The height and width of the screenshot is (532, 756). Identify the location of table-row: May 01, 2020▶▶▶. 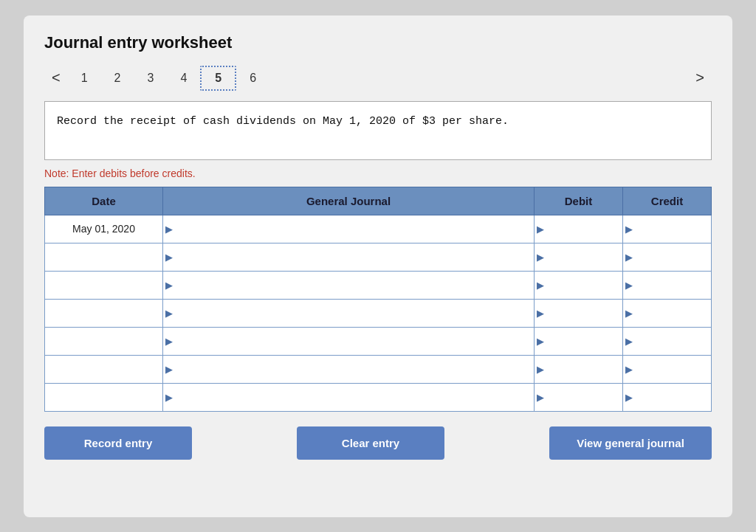
(378, 229).